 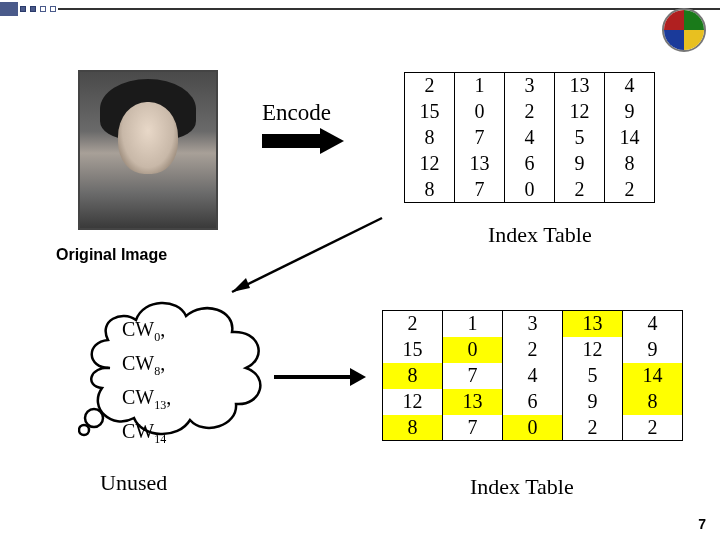 What do you see at coordinates (360, 9) in the screenshot?
I see `top-accent` at bounding box center [360, 9].